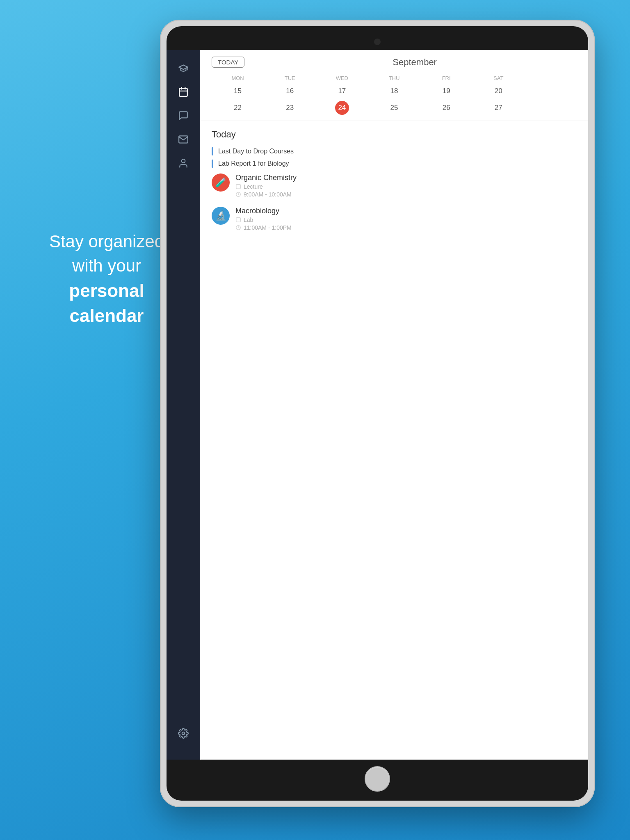 Image resolution: width=630 pixels, height=840 pixels. What do you see at coordinates (221, 216) in the screenshot?
I see `event-icon-macrobiology: 🔬` at bounding box center [221, 216].